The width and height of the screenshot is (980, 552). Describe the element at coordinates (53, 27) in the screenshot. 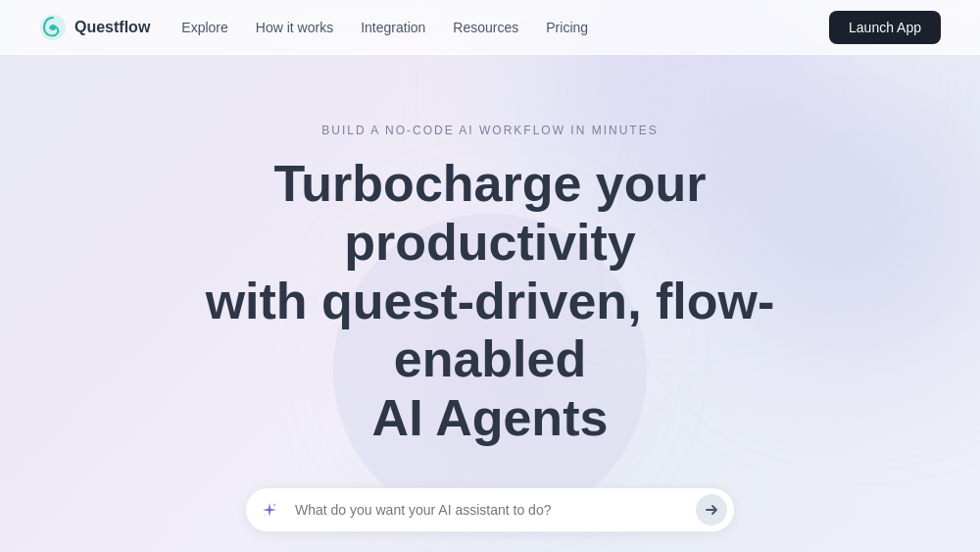

I see `logo-icon` at that location.